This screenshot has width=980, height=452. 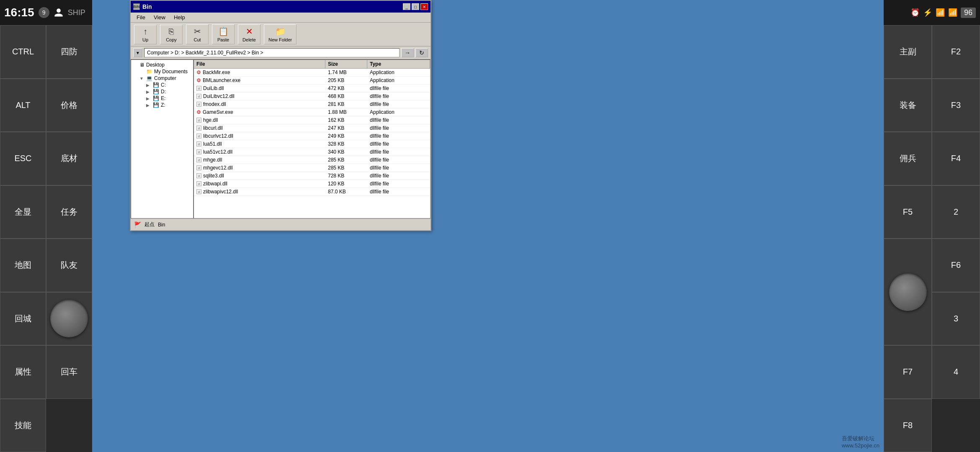 I want to click on tree-item-e: ▶ 💾 E:, so click(x=169, y=98).